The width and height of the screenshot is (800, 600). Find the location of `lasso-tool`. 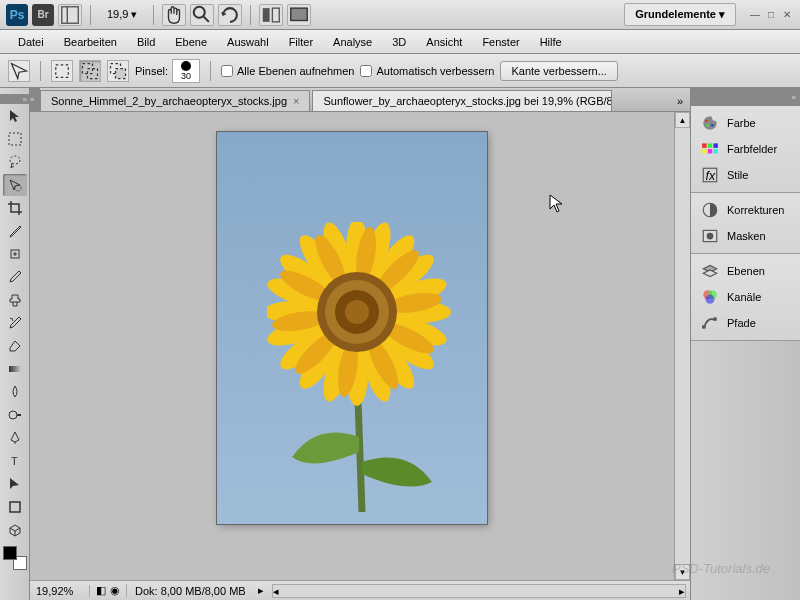

lasso-tool is located at coordinates (15, 162).